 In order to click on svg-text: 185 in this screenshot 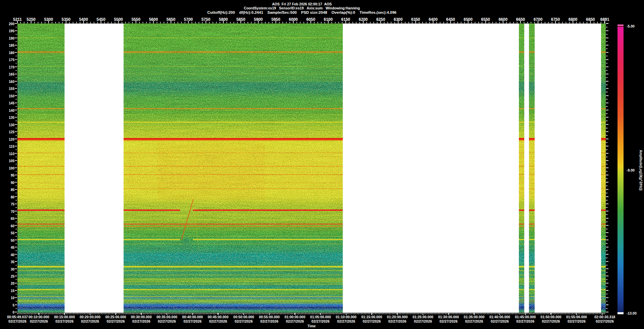, I will do `click(11, 46)`.